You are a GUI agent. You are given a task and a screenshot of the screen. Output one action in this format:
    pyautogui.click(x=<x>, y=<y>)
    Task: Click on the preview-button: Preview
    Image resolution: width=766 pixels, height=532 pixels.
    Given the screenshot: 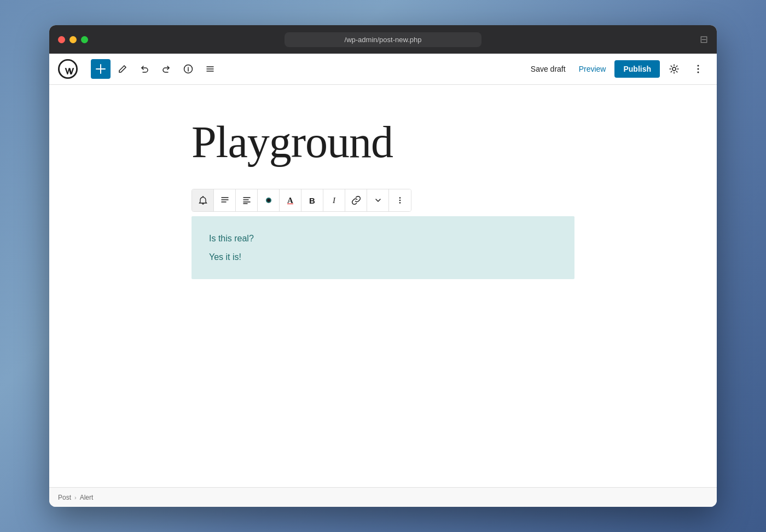 What is the action you would take?
    pyautogui.click(x=593, y=69)
    